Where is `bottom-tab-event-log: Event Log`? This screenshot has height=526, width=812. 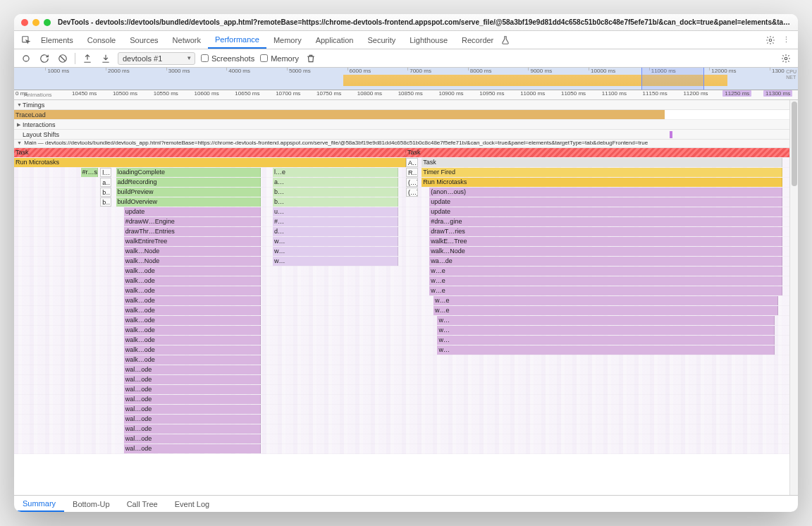 bottom-tab-event-log: Event Log is located at coordinates (192, 503).